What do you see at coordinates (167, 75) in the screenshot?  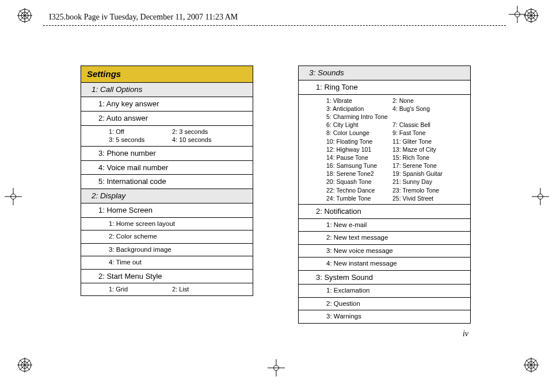 I see `section-header-settings: Settings` at bounding box center [167, 75].